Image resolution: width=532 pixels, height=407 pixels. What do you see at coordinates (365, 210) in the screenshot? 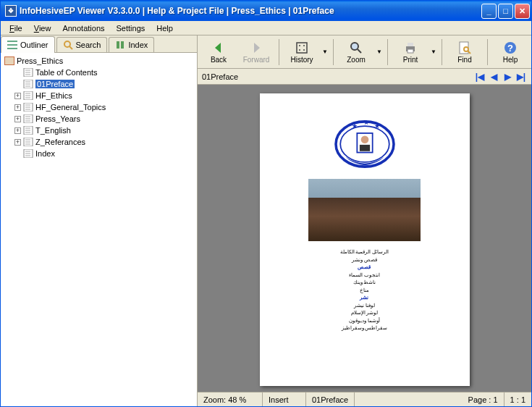
I see `books-photo` at bounding box center [365, 210].